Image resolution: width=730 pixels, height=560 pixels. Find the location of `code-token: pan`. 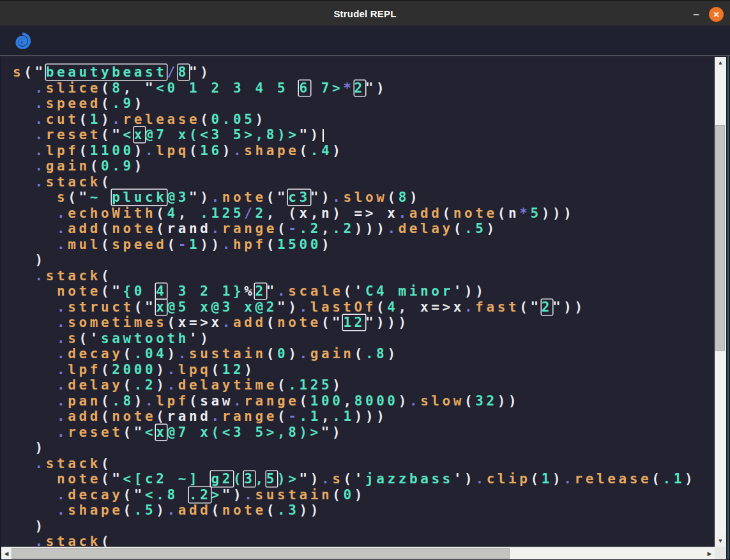

code-token: pan is located at coordinates (84, 401).